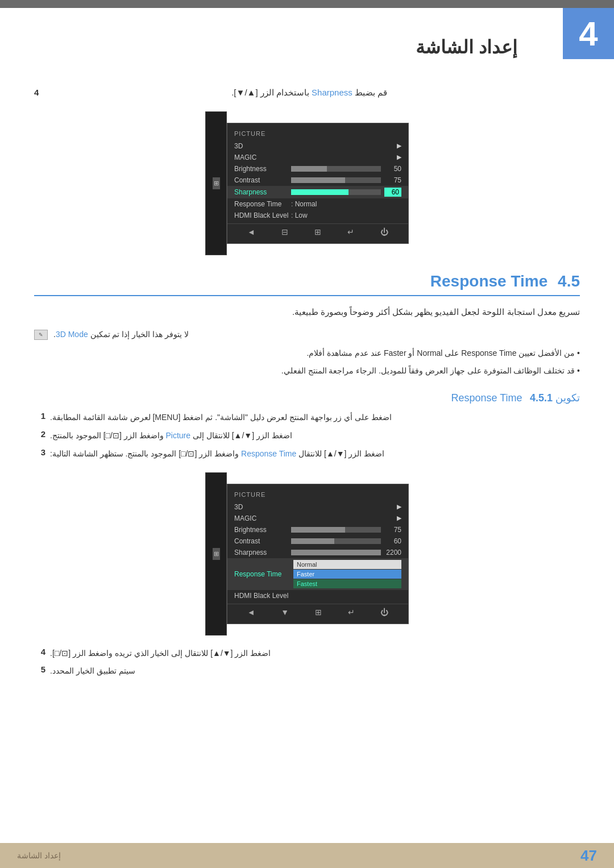 This screenshot has width=614, height=868. What do you see at coordinates (318, 553) in the screenshot?
I see `menu-row-sharpness-bottom: Sharpness 2200` at bounding box center [318, 553].